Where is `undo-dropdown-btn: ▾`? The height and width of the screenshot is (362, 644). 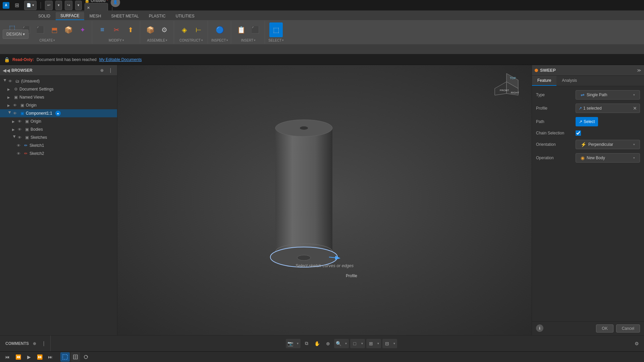
undo-dropdown-btn: ▾ is located at coordinates (59, 5).